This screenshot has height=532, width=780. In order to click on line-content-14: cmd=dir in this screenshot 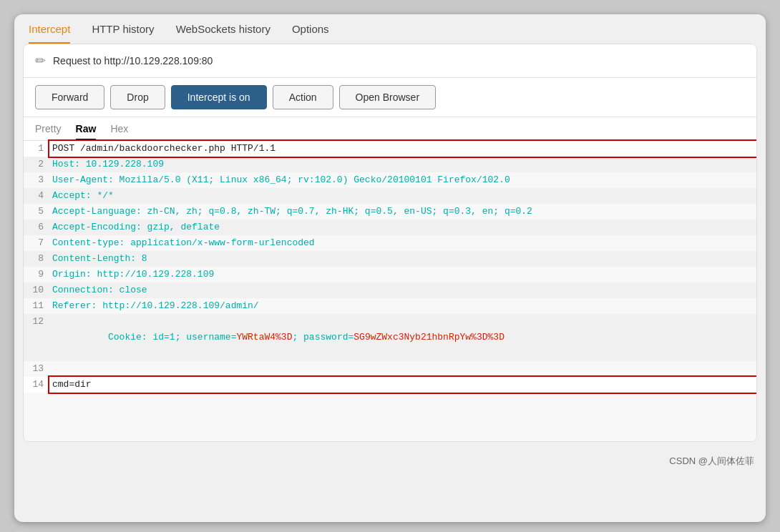, I will do `click(403, 385)`.